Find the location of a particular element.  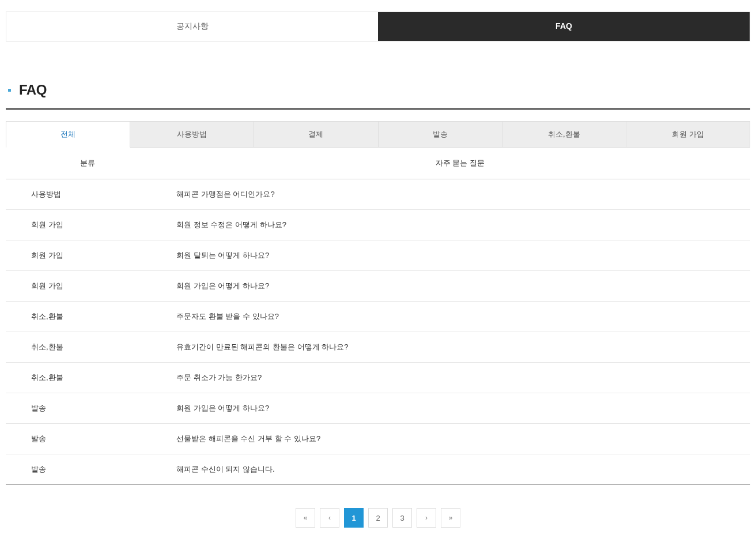

page-1-button: 1 is located at coordinates (354, 518).